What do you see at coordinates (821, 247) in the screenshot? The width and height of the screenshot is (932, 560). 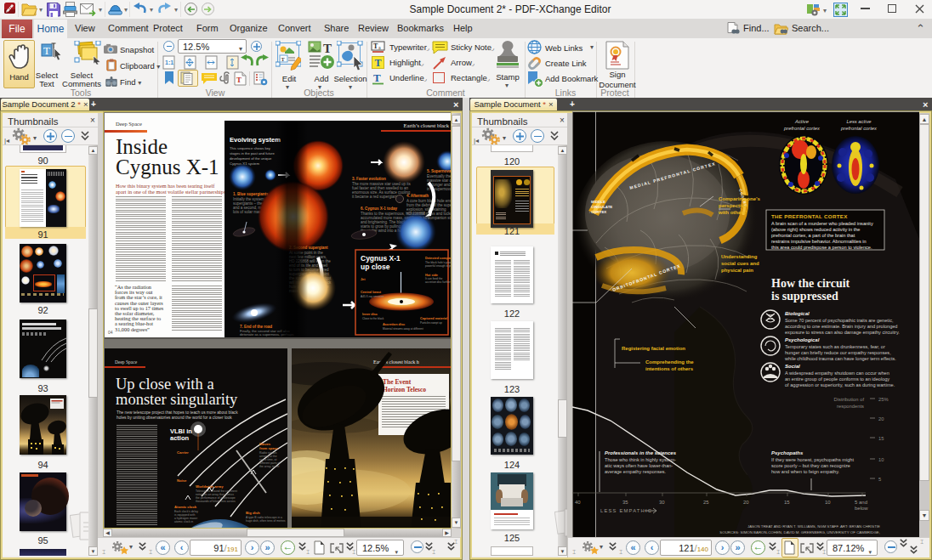 I see `svg-text:this area could predispose a p: this area could predispose a person to v…` at bounding box center [821, 247].